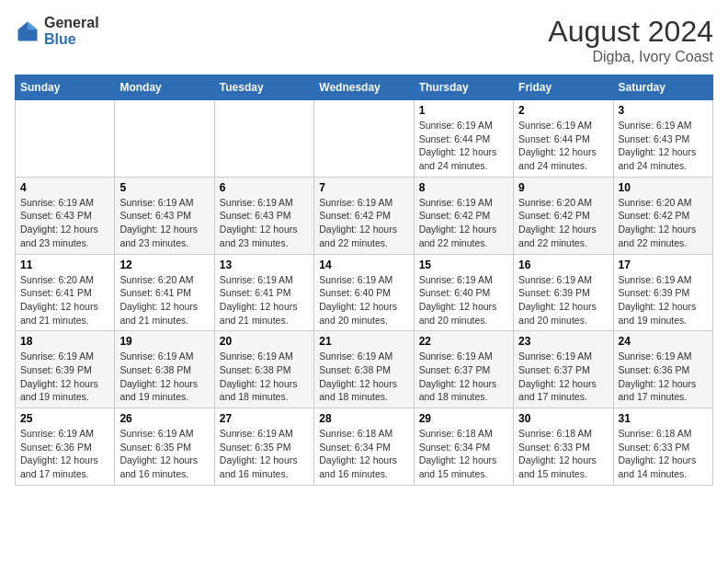  Describe the element at coordinates (663, 88) in the screenshot. I see `header-day-saturday: Saturday` at that location.